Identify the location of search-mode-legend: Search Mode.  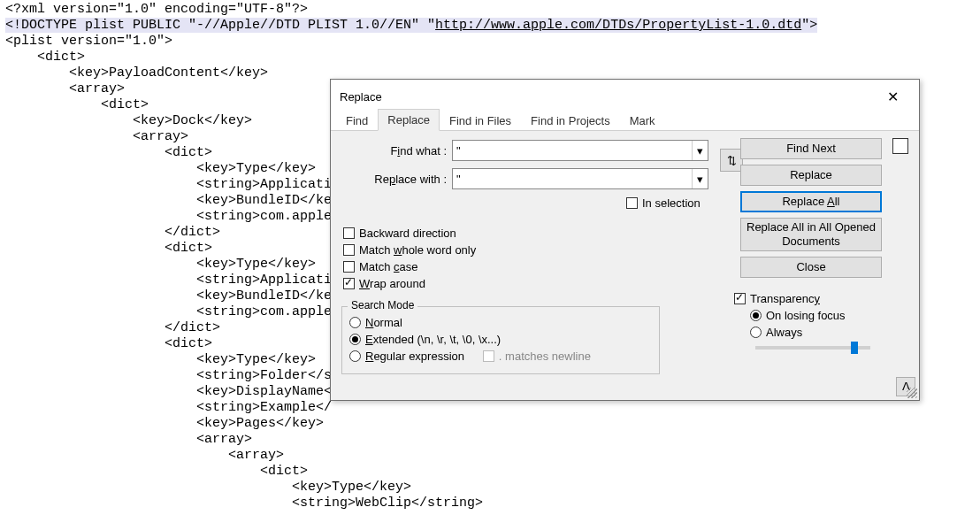
(382, 305).